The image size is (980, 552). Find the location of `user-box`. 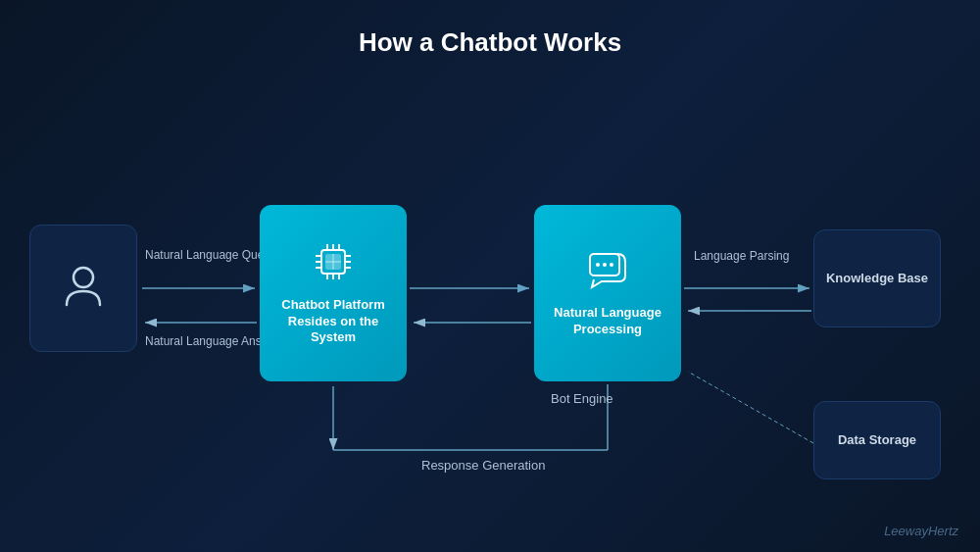

user-box is located at coordinates (83, 288).